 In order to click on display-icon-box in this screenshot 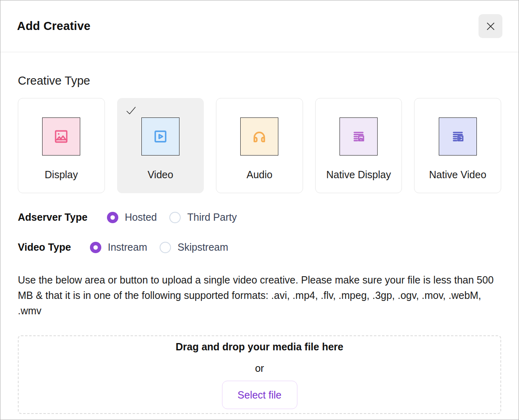, I will do `click(61, 136)`.